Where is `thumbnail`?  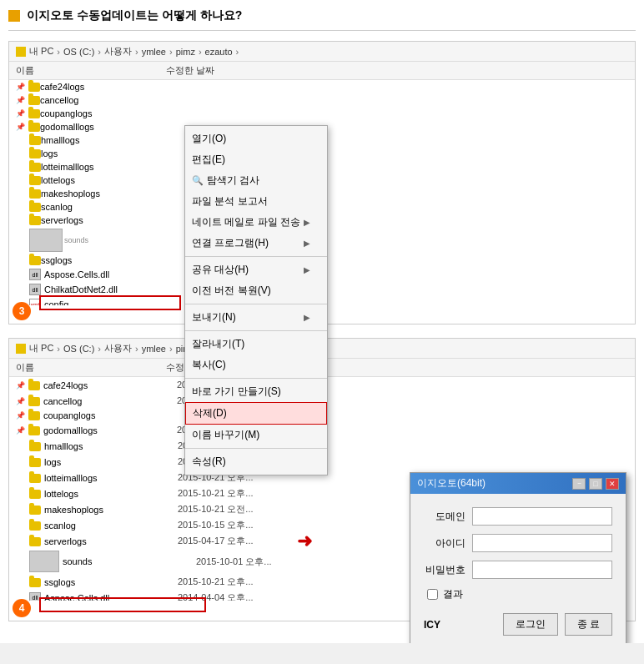 thumbnail is located at coordinates (46, 240).